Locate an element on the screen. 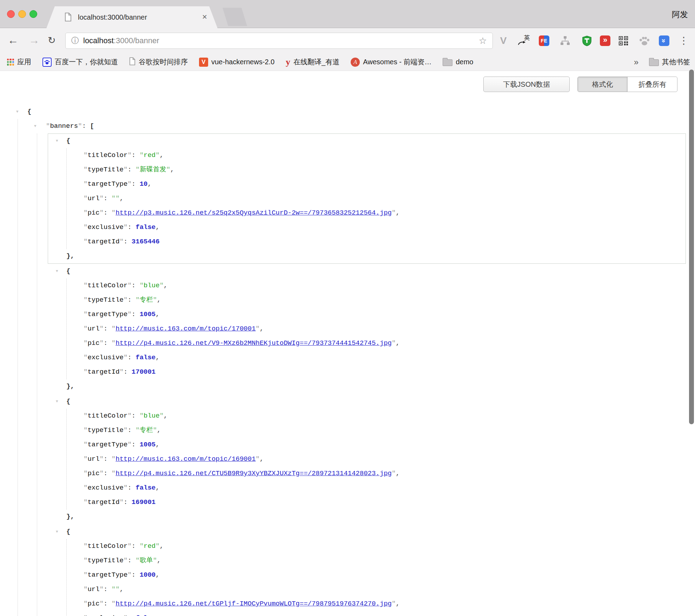  download-json-button: 下载JSON数据 is located at coordinates (527, 84).